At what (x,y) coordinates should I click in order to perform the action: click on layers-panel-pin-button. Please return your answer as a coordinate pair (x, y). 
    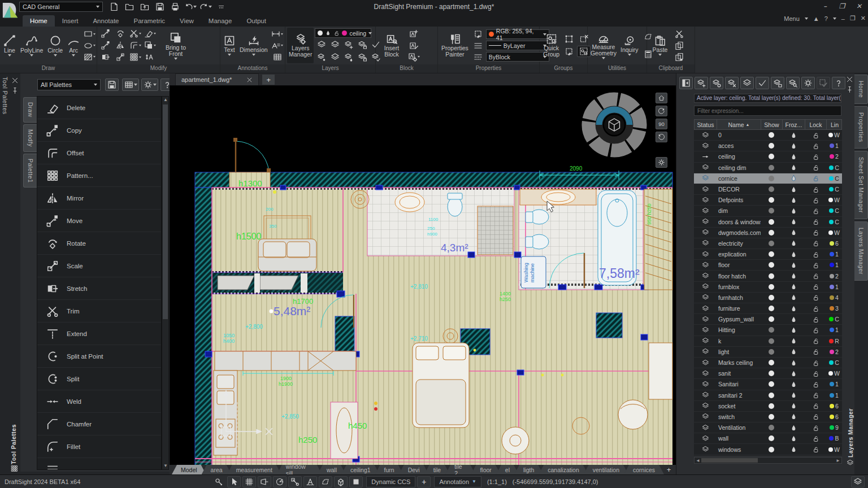
    Looking at the image, I should click on (850, 90).